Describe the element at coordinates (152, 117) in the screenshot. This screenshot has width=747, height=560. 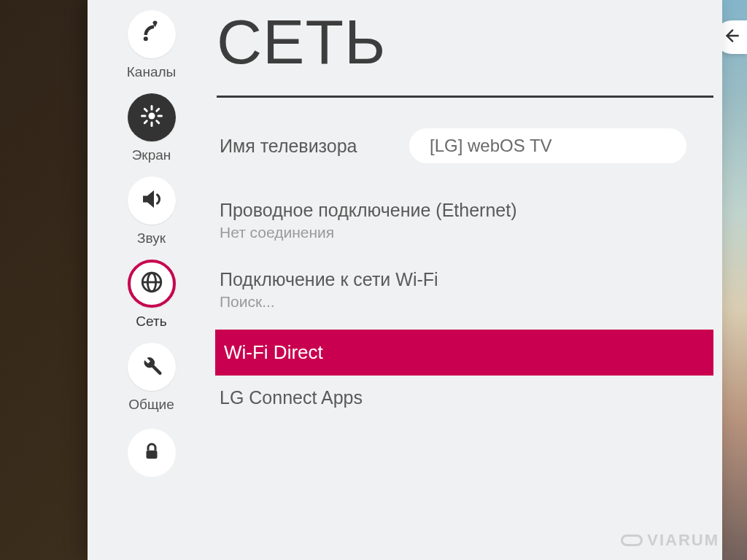
I see `screen-icon` at that location.